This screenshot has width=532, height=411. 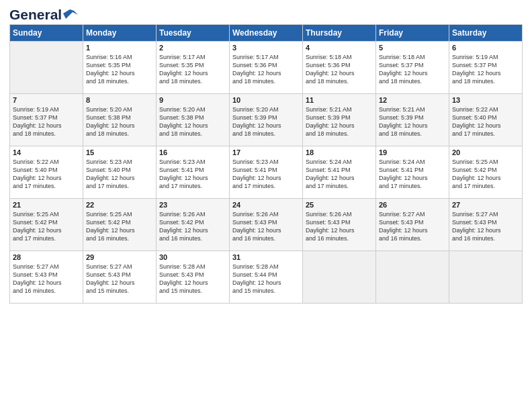 What do you see at coordinates (266, 100) in the screenshot?
I see `day-number: 10` at bounding box center [266, 100].